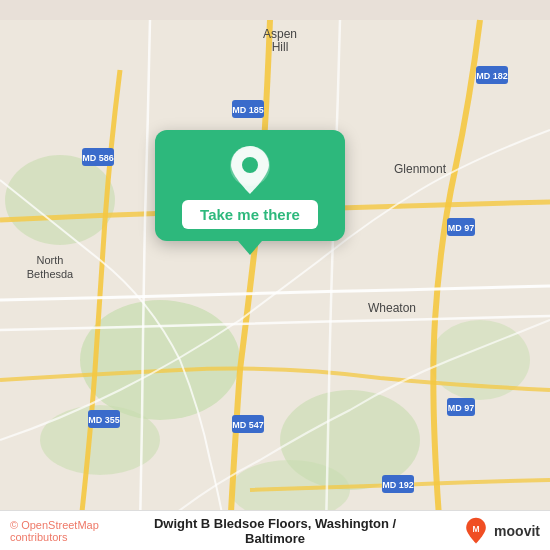 The height and width of the screenshot is (550, 550). What do you see at coordinates (392, 308) in the screenshot?
I see `svg-text: Wheaton` at bounding box center [392, 308].